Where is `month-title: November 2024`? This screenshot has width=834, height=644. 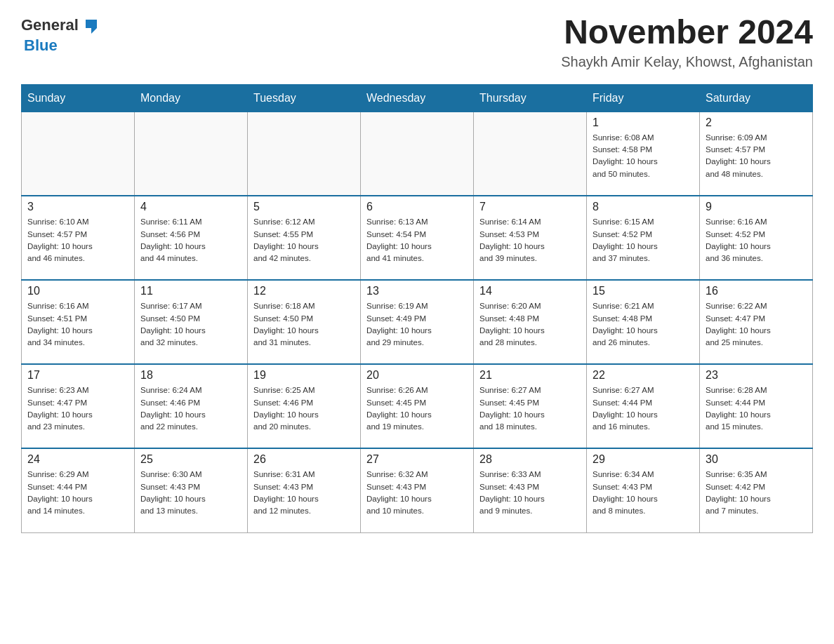
month-title: November 2024 is located at coordinates (687, 32).